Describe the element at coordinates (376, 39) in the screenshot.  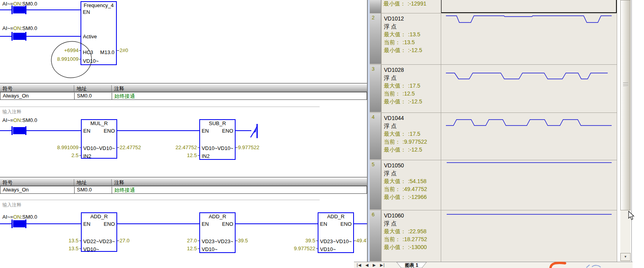
I see `trend-row-number: 2` at that location.